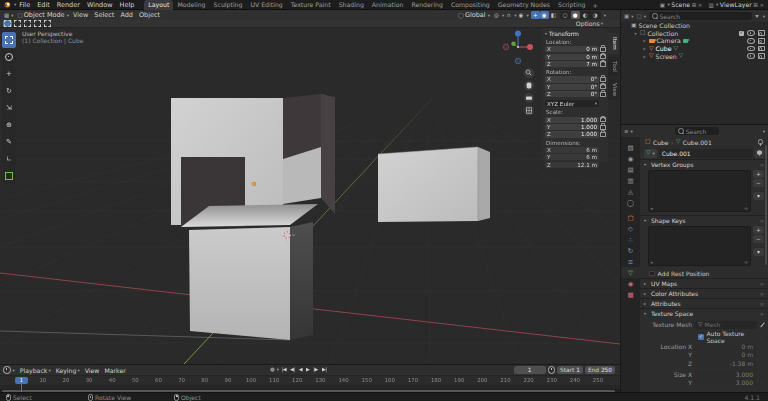 This screenshot has height=401, width=768. What do you see at coordinates (310, 380) in the screenshot?
I see `timeline-ruler: 1102030405060708090100110120130140150160…` at bounding box center [310, 380].